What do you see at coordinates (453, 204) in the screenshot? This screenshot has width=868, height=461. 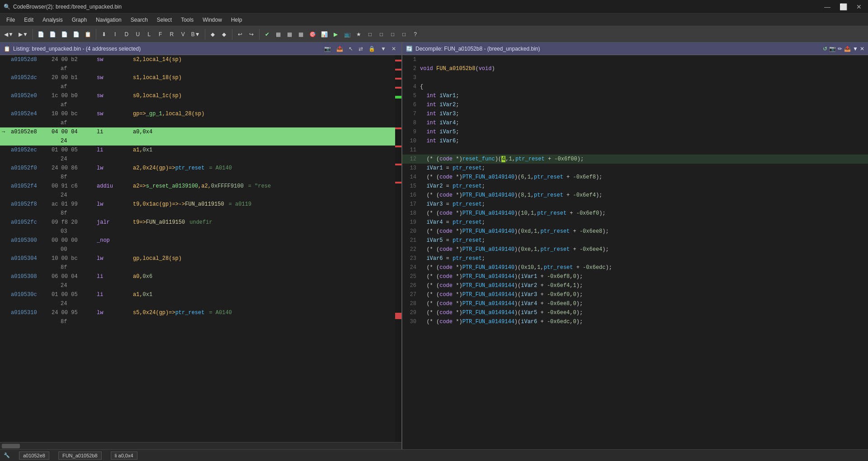 I see `dc-code-cell: iVar3 = ptr_reset;` at bounding box center [453, 204].